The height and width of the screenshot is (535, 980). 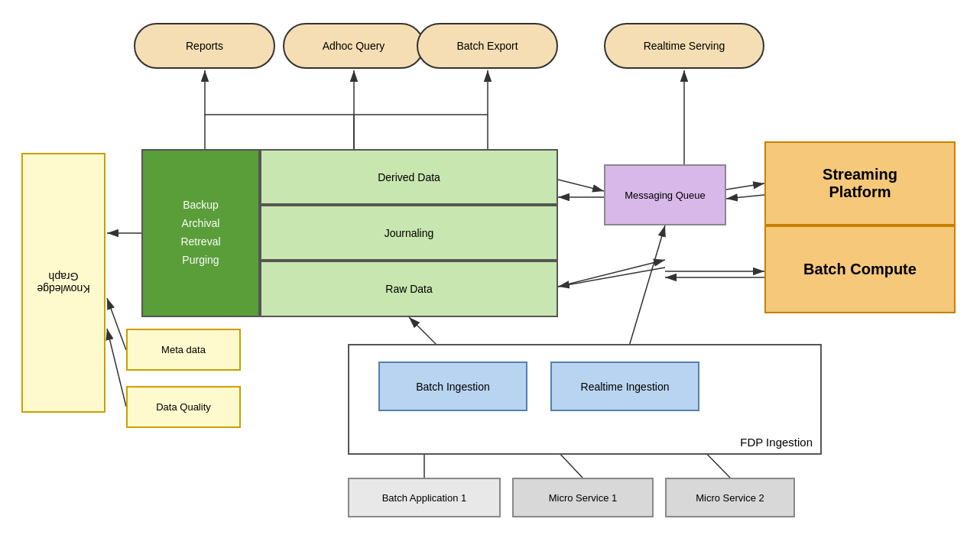 I want to click on adhoc-query-label: Adhoc Query, so click(x=354, y=46).